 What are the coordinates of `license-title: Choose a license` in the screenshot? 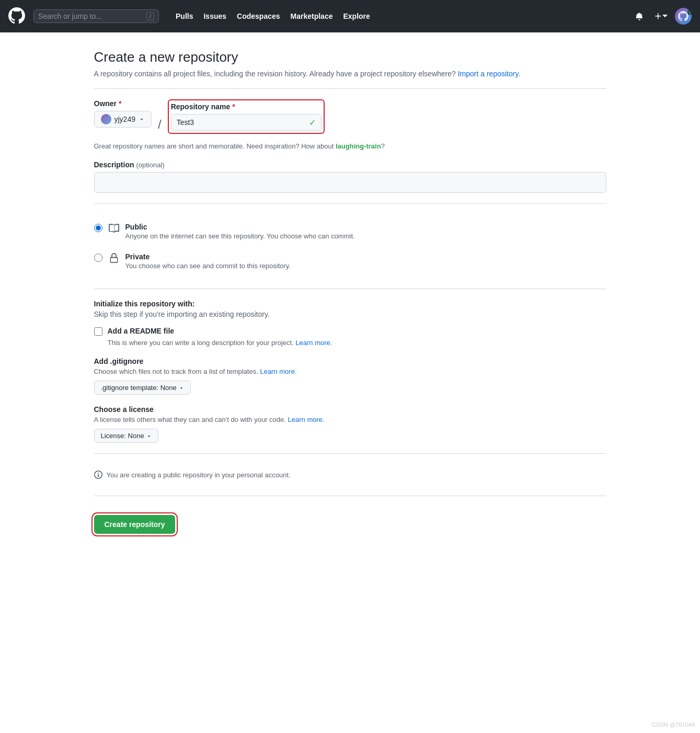 It's located at (350, 409).